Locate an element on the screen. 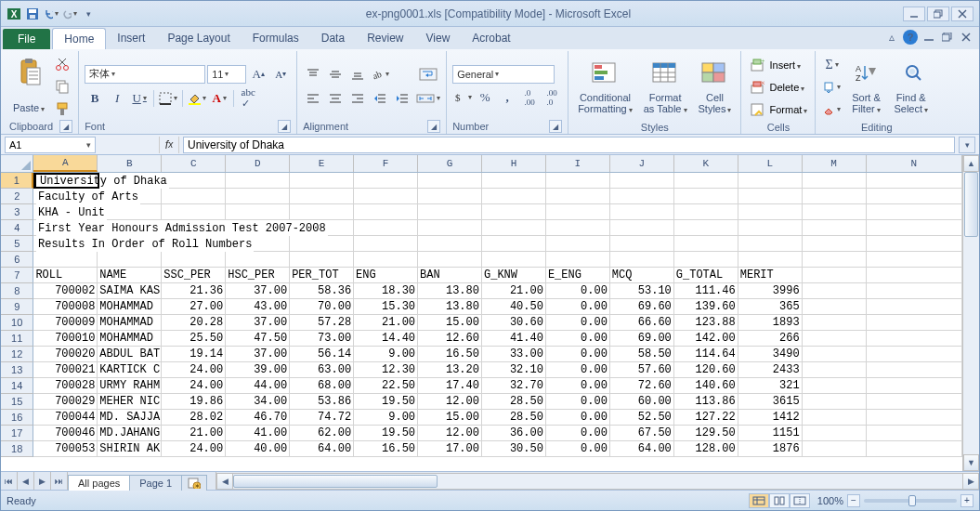 The width and height of the screenshot is (980, 511). cell-J3 is located at coordinates (643, 212).